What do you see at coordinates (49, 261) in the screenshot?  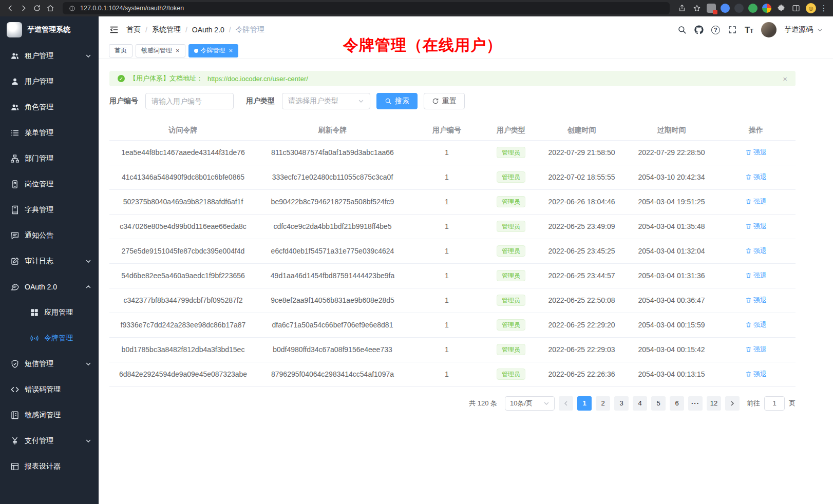 I see `sidebar-item-audit-log: 审计日志` at bounding box center [49, 261].